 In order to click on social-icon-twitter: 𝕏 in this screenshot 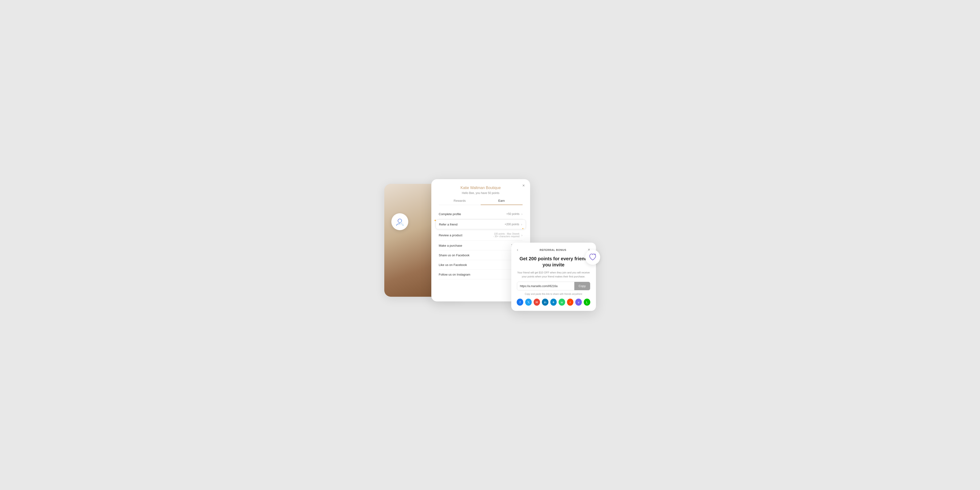, I will do `click(528, 302)`.